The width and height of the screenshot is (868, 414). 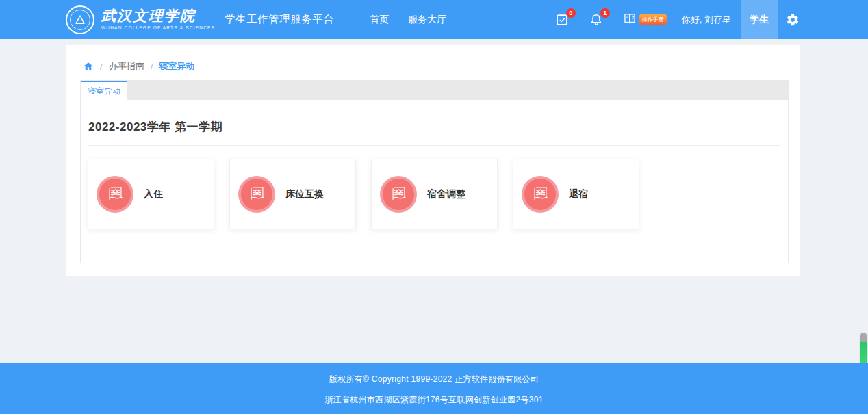 What do you see at coordinates (153, 194) in the screenshot?
I see `service-label: 入住` at bounding box center [153, 194].